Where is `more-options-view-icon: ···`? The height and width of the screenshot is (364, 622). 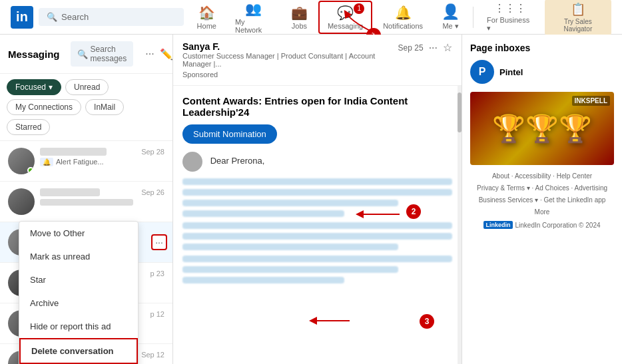 more-options-view-icon: ··· is located at coordinates (433, 48).